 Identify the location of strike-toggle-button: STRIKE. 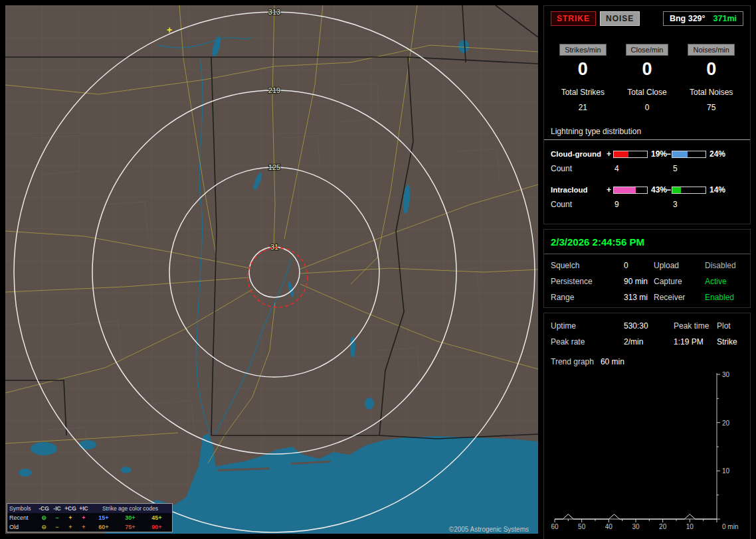
(573, 19).